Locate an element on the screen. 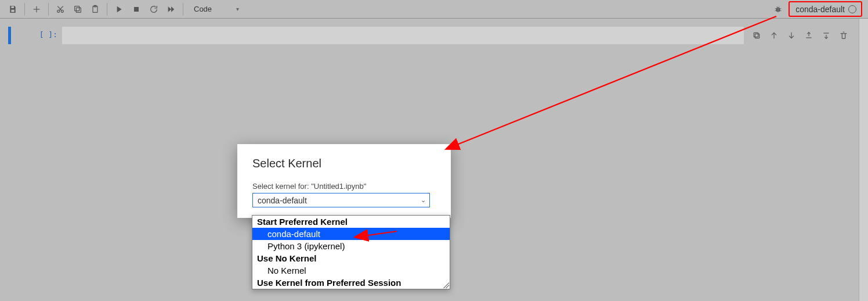 Image resolution: width=868 pixels, height=301 pixels. code-cell: [ ]: is located at coordinates (431, 35).